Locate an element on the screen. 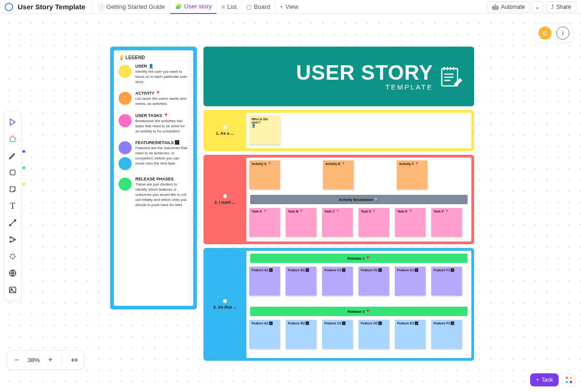 Image resolution: width=581 pixels, height=392 pixels. section-label-area: 3. So that ... is located at coordinates (225, 304).